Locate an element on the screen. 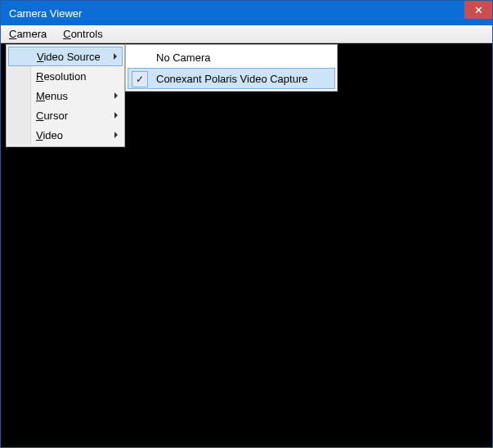  menu-item-cursor: Cursor is located at coordinates (65, 115).